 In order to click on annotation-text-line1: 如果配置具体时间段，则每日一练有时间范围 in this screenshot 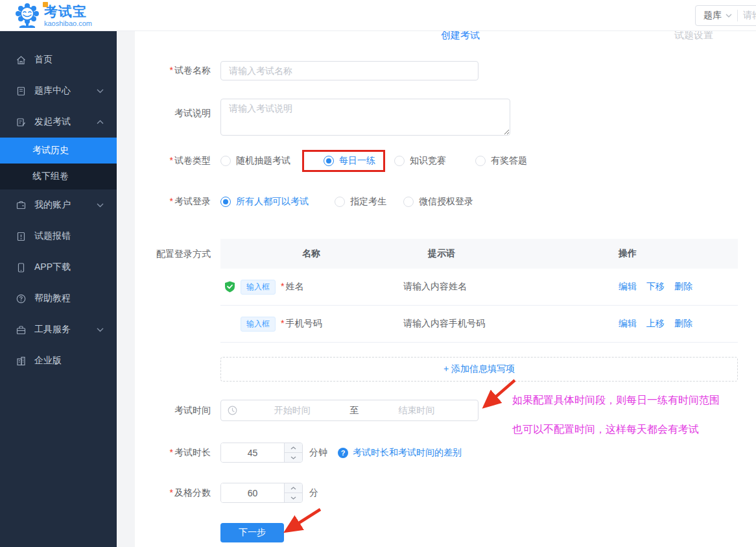, I will do `click(616, 401)`.